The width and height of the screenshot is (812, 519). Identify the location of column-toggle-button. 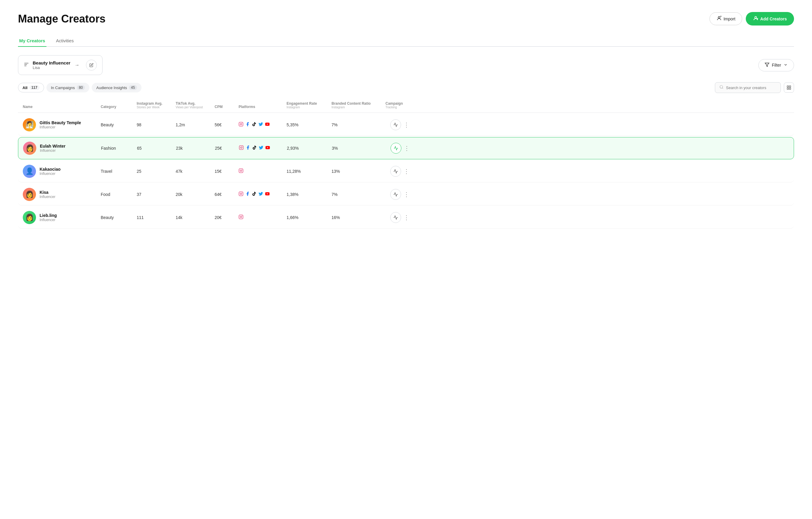
(789, 88).